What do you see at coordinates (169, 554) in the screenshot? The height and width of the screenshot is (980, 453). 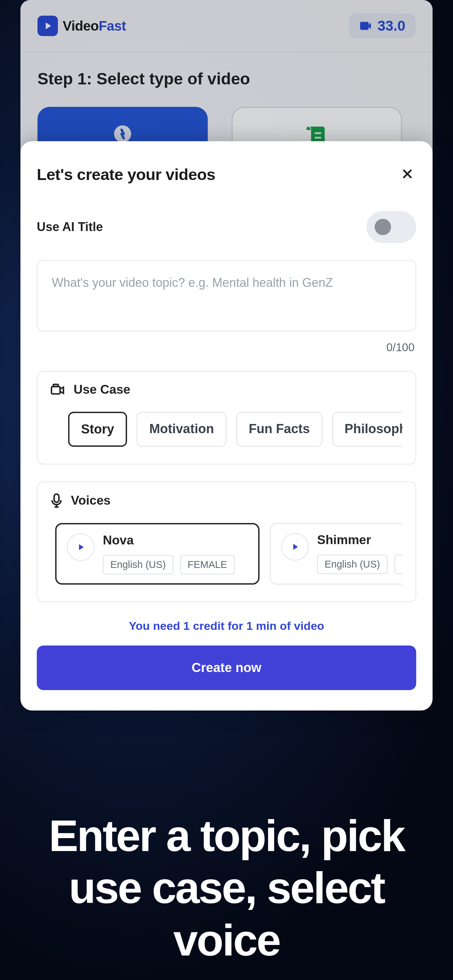 I see `voice-info: Nova English (US) FEMALE` at bounding box center [169, 554].